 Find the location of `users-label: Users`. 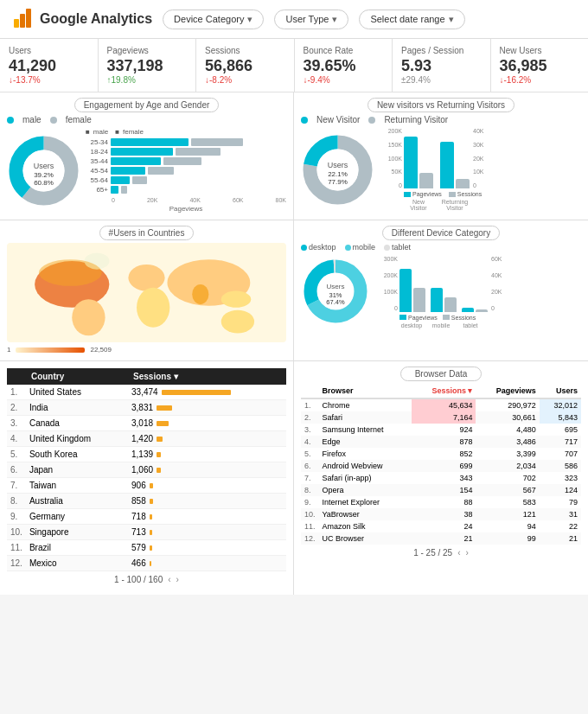

users-label: Users is located at coordinates (48, 50).